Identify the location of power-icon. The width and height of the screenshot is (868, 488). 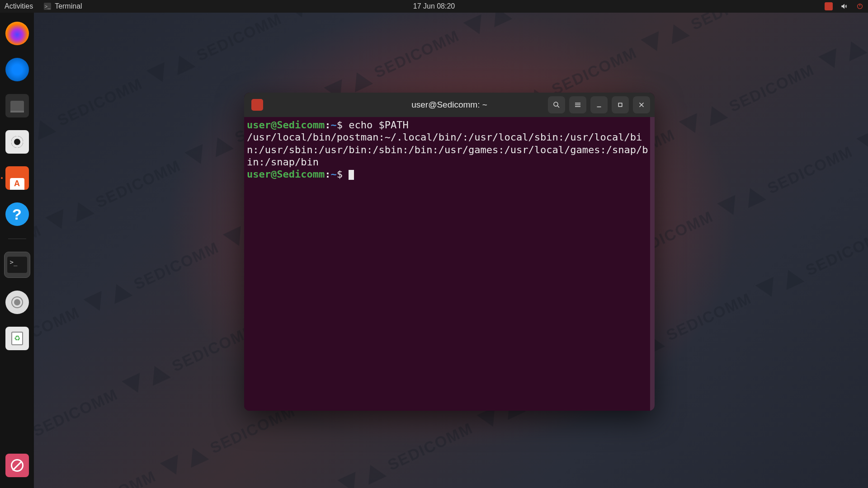
(860, 6).